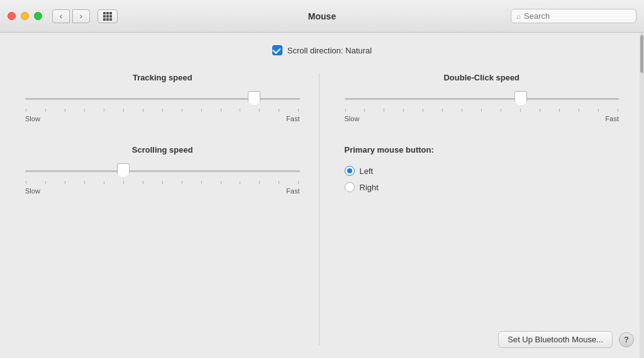  Describe the element at coordinates (81, 16) in the screenshot. I see `forward-button: ›` at that location.